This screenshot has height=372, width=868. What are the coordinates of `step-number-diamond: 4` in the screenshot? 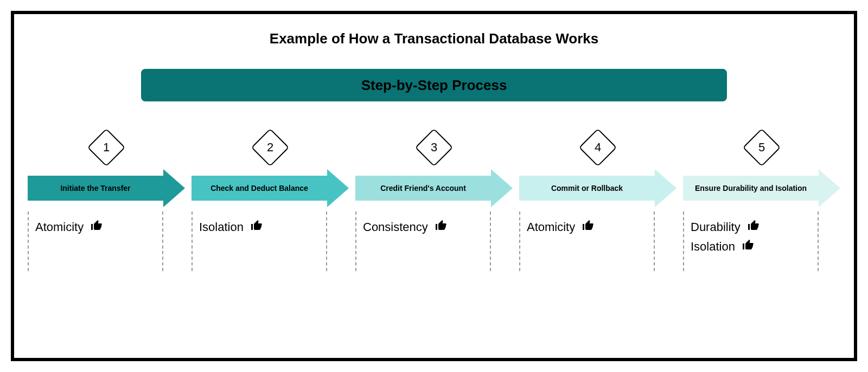 It's located at (598, 147).